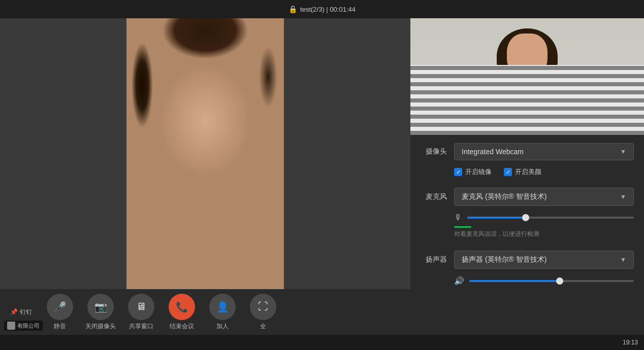  What do you see at coordinates (222, 327) in the screenshot?
I see `add-label: 加人` at bounding box center [222, 327].